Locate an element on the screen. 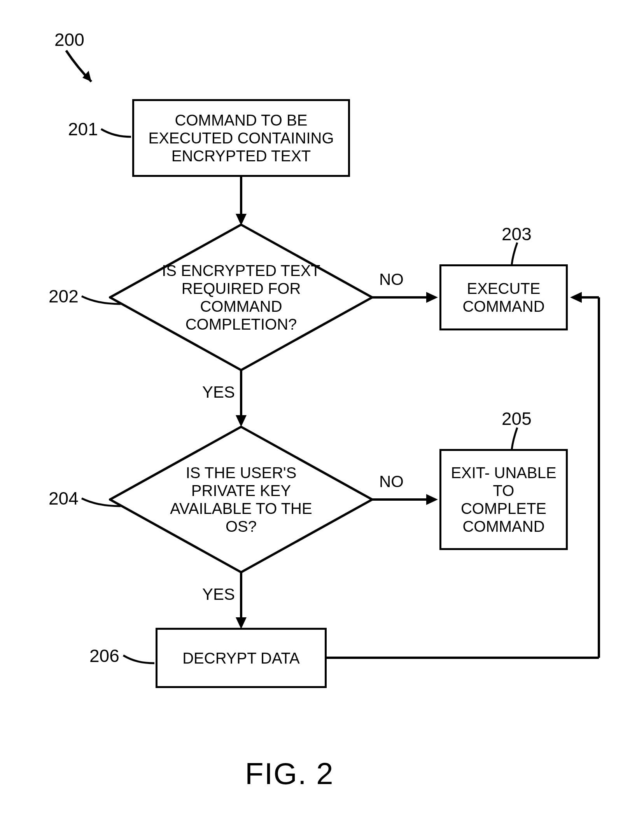  edge-202-yes-label: YES is located at coordinates (219, 392).